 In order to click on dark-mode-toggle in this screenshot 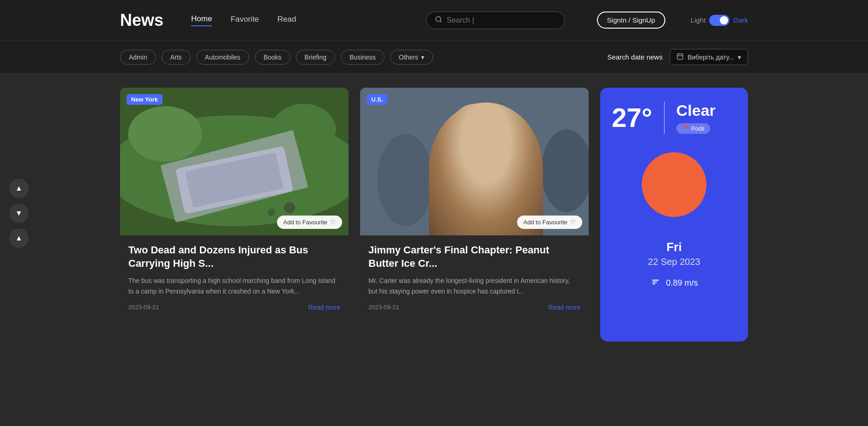, I will do `click(719, 20)`.